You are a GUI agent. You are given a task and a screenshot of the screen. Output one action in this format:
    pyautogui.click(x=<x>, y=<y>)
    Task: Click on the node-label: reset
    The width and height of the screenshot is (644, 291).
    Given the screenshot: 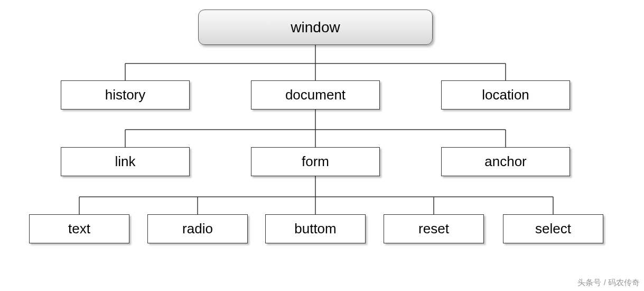 What is the action you would take?
    pyautogui.click(x=434, y=229)
    